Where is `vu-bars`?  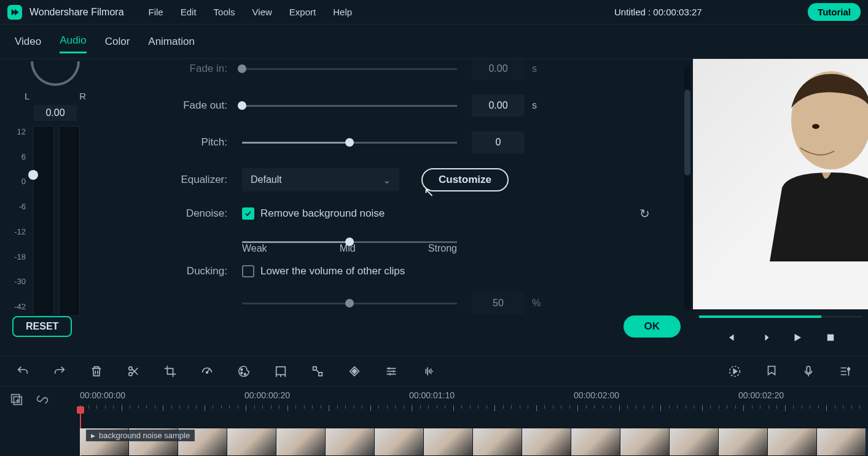 vu-bars is located at coordinates (68, 221).